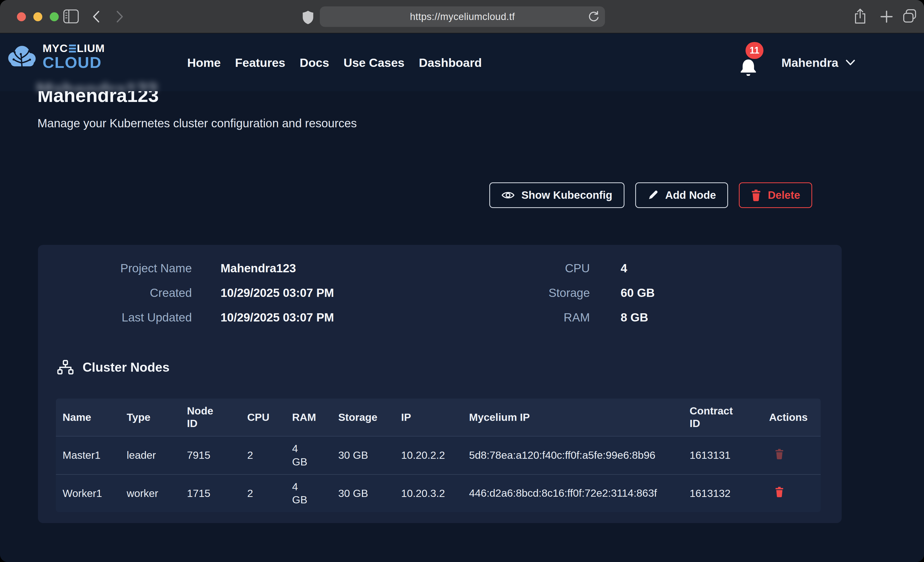 The width and height of the screenshot is (924, 562). Describe the element at coordinates (74, 56) in the screenshot. I see `logo-text: MYCLIUM CLOUD` at that location.